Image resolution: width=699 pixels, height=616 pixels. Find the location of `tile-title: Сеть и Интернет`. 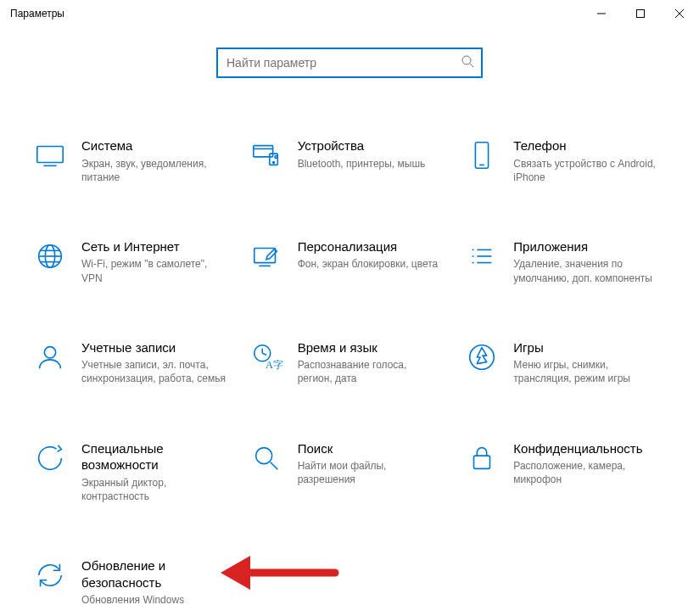

tile-title: Сеть и Интернет is located at coordinates (154, 247).